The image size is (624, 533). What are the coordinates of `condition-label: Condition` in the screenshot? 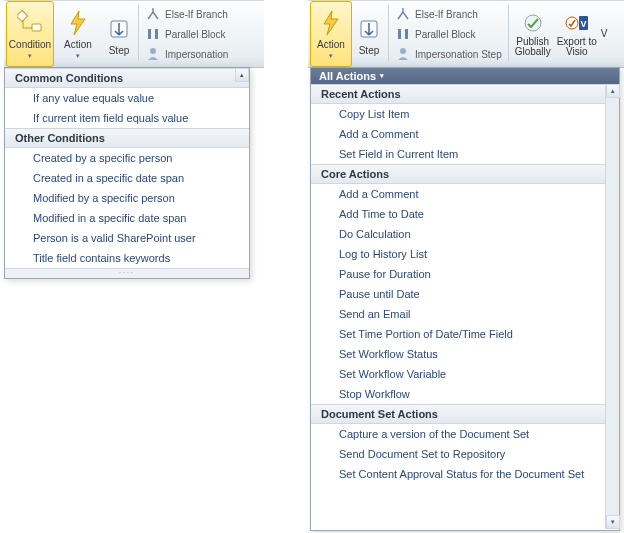 It's located at (30, 44).